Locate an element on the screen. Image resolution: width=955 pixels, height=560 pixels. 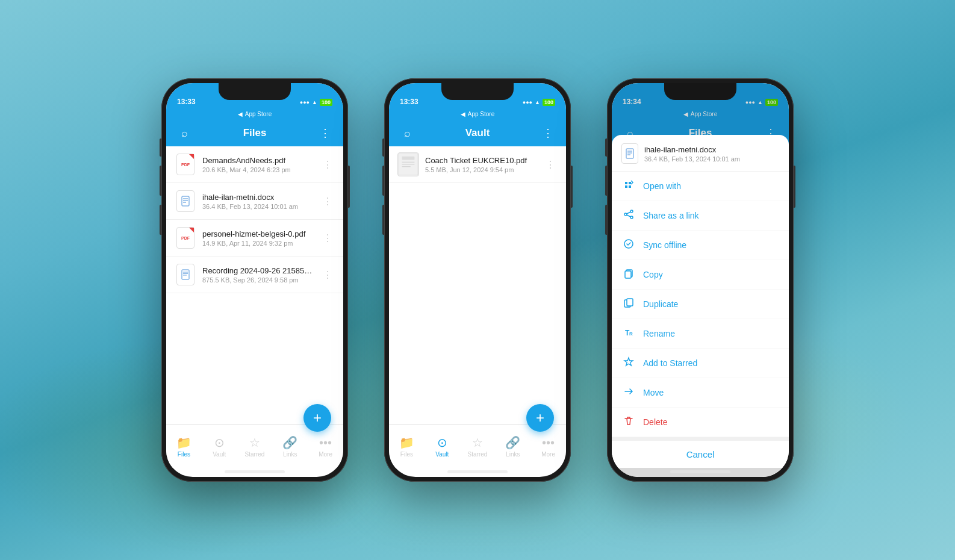
context-sync-offline: Sync offline is located at coordinates (700, 246).